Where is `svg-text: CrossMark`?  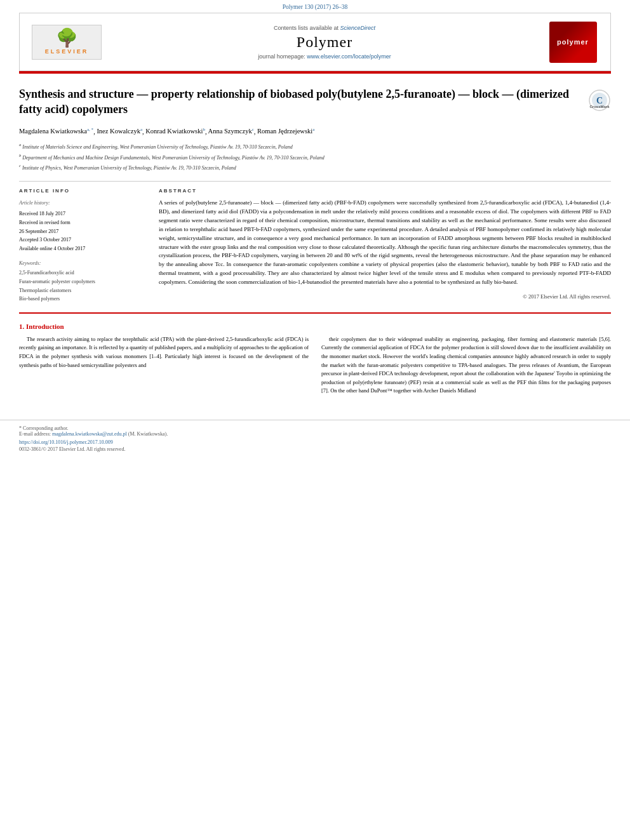
svg-text: CrossMark is located at coordinates (600, 107).